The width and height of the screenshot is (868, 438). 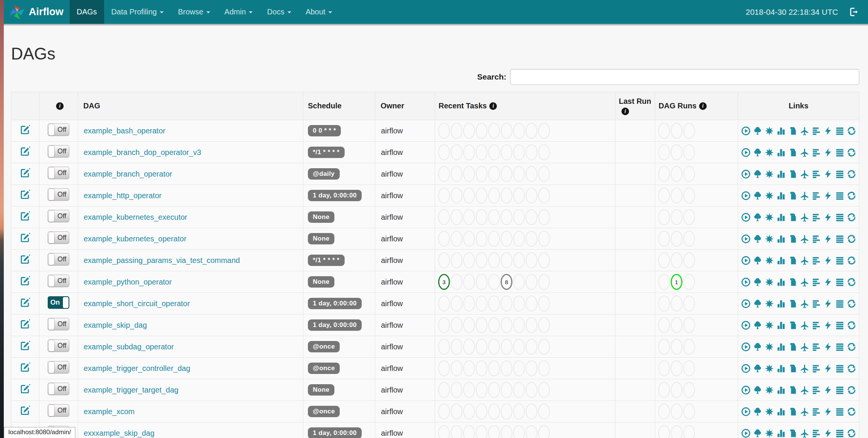 What do you see at coordinates (37, 12) in the screenshot?
I see `airflow-brand: Airflow` at bounding box center [37, 12].